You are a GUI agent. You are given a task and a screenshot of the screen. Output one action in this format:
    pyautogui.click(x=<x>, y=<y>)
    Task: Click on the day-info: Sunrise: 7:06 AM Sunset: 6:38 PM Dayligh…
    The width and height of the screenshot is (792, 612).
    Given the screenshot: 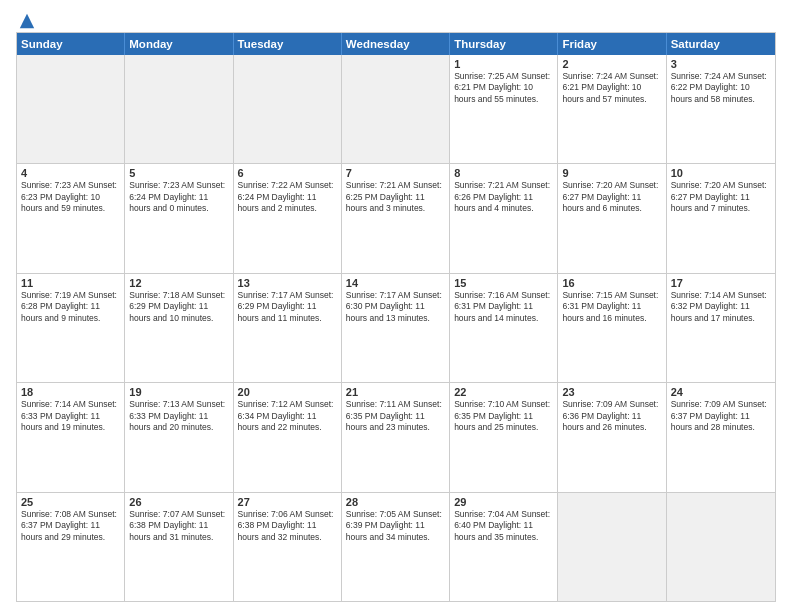 What is the action you would take?
    pyautogui.click(x=288, y=526)
    